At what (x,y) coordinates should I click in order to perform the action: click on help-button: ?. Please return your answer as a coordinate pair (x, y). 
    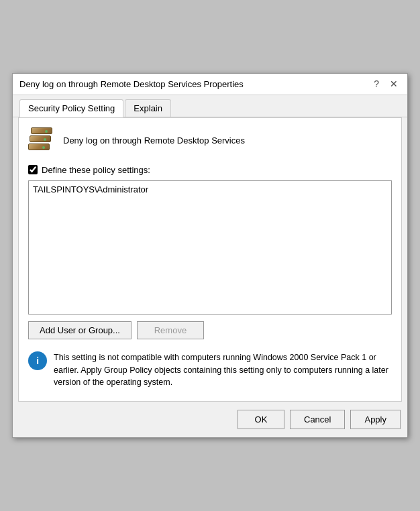
    Looking at the image, I should click on (376, 84).